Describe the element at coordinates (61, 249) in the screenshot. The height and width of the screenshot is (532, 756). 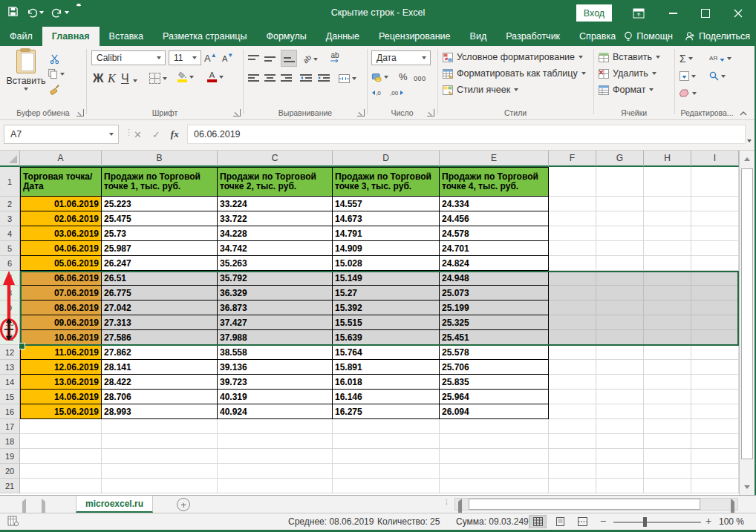
I see `date-cell: 04.06.2019` at that location.